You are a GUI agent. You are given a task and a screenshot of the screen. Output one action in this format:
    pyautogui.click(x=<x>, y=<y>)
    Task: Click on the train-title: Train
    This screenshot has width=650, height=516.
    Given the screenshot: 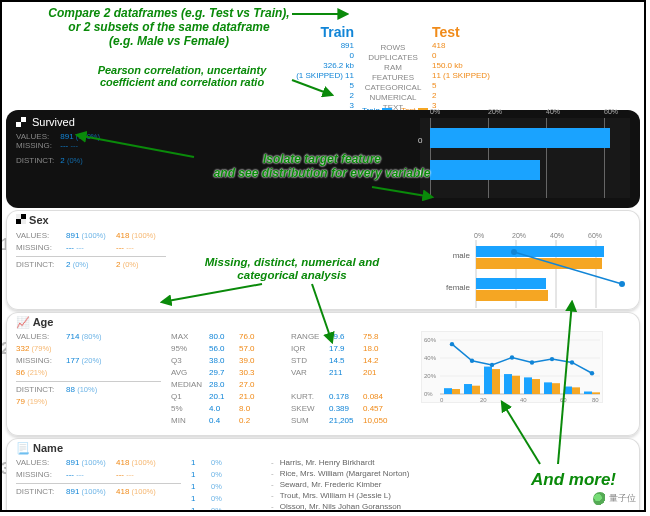 What is the action you would take?
    pyautogui.click(x=338, y=32)
    